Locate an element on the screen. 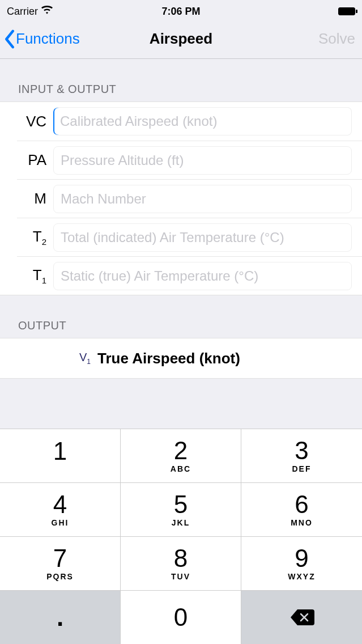 The height and width of the screenshot is (644, 362). key-backspace is located at coordinates (301, 617).